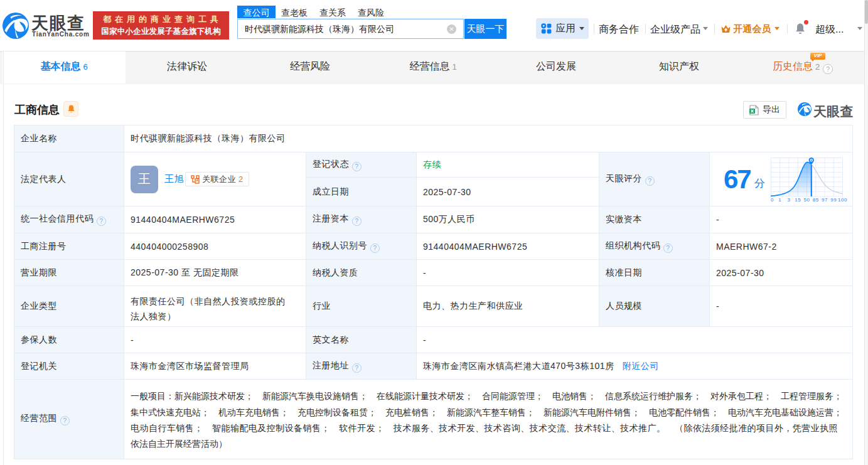 Image resolution: width=868 pixels, height=465 pixels. I want to click on svg-text: 15, so click(798, 199).